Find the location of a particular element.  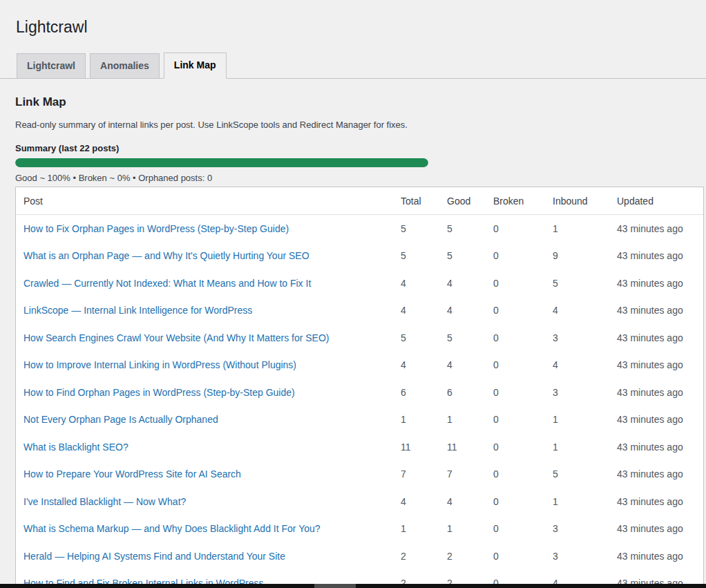

column-header-broken: Broken is located at coordinates (523, 201).